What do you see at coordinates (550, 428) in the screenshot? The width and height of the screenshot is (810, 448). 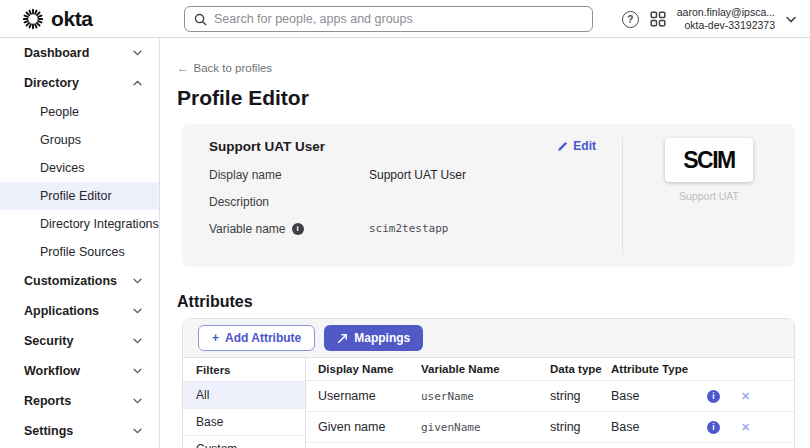 I see `table-row: Given name givenName string Base i ✕` at bounding box center [550, 428].